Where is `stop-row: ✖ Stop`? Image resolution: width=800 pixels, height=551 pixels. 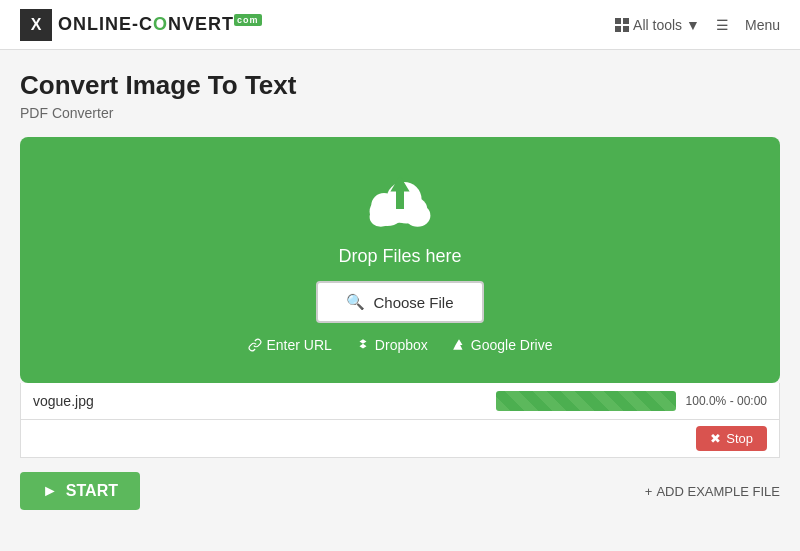 stop-row: ✖ Stop is located at coordinates (400, 439).